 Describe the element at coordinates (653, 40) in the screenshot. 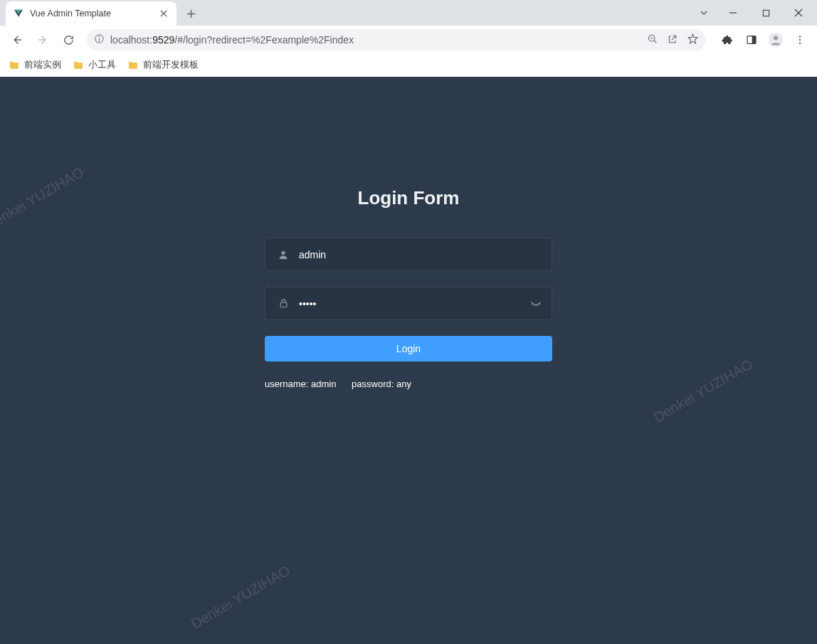

I see `zoom-icon` at that location.